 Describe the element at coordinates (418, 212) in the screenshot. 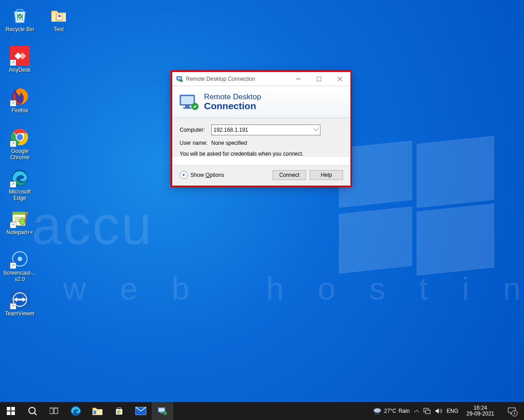

I see `wallpaper-windows-logo` at that location.